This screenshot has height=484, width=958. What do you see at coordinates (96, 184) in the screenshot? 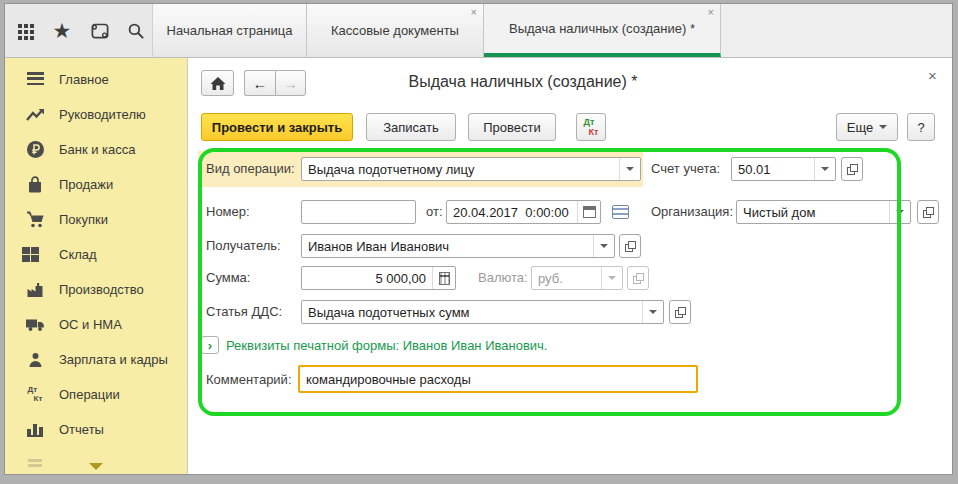
I see `sidebar-item-sales: Продажи` at bounding box center [96, 184].